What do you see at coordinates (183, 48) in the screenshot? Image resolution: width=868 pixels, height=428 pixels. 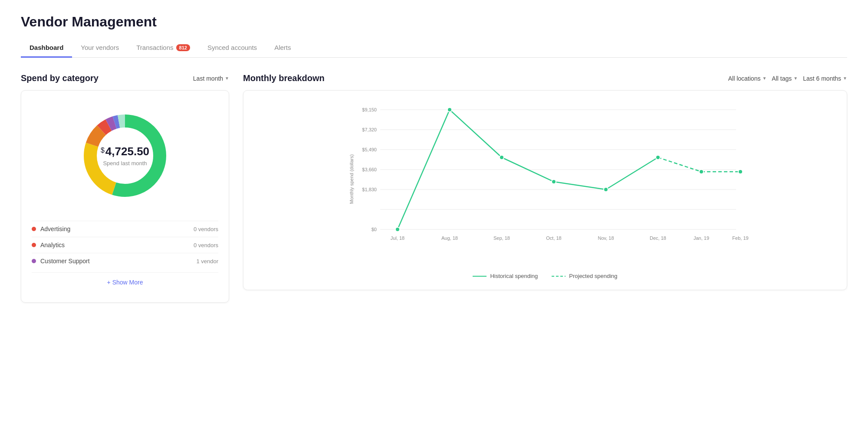 I see `transactions-badge: 812` at bounding box center [183, 48].